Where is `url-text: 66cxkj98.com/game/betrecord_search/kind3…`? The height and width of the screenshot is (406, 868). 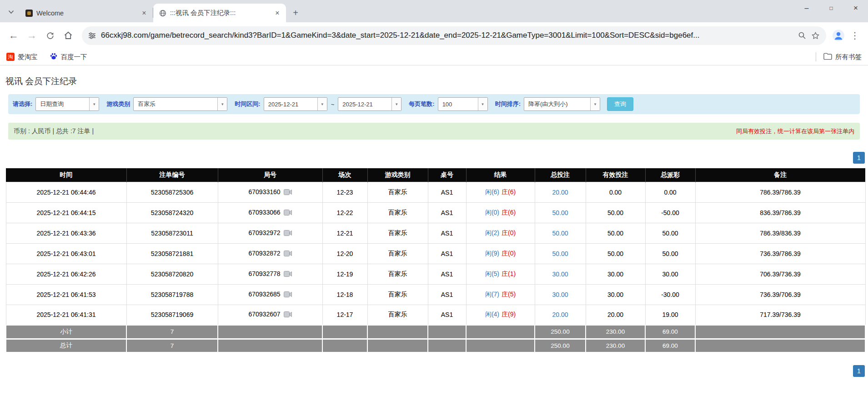 url-text: 66cxkj98.com/game/betrecord_search/kind3… is located at coordinates (447, 35).